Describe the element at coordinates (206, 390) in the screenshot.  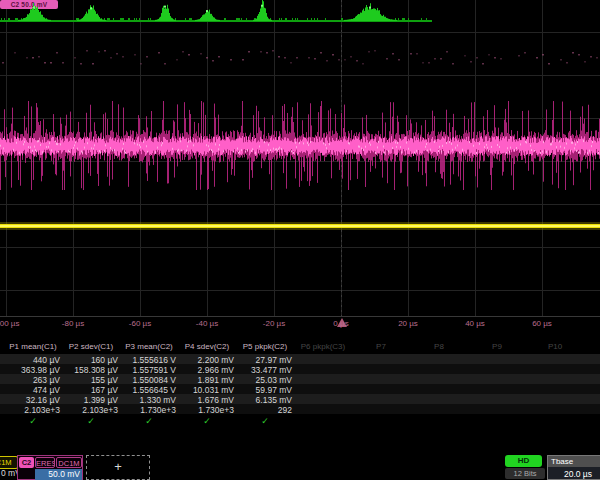
I see `measurement-value: 10.031 mV` at that location.